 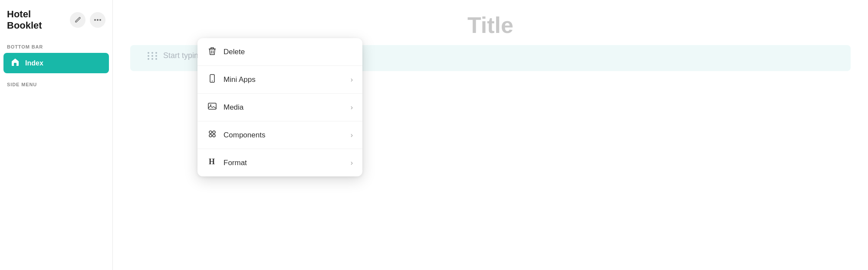 What do you see at coordinates (352, 107) in the screenshot?
I see `chevron-right-icon-2: ›` at bounding box center [352, 107].